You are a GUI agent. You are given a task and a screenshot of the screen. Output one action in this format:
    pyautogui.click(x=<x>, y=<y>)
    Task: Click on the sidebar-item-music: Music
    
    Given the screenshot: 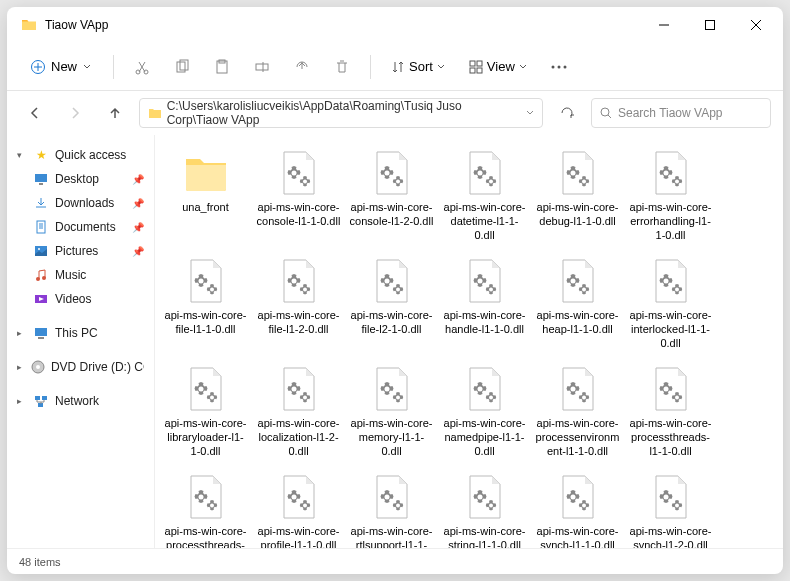 What is the action you would take?
    pyautogui.click(x=80, y=275)
    